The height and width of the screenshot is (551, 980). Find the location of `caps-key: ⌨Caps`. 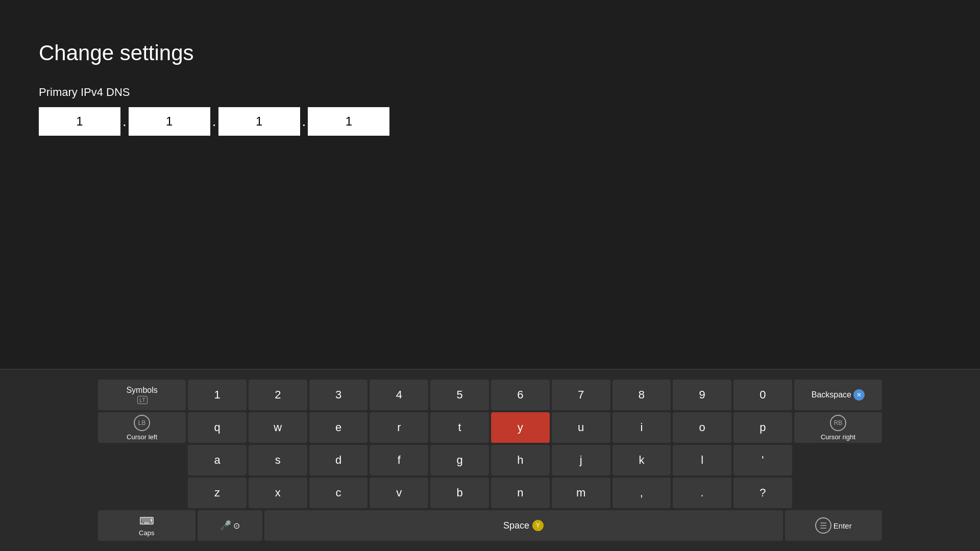

caps-key: ⌨Caps is located at coordinates (147, 525).